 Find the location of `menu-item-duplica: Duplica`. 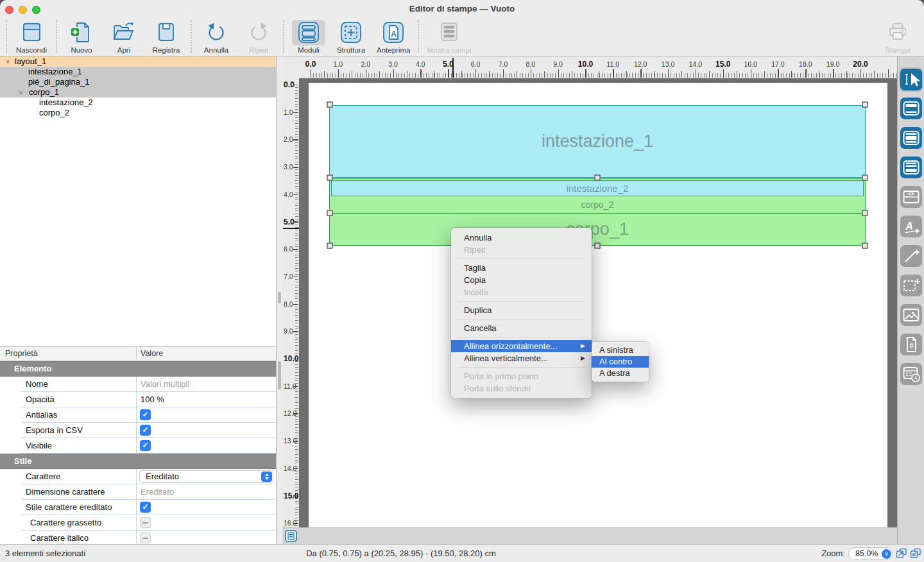

menu-item-duplica: Duplica is located at coordinates (521, 311).